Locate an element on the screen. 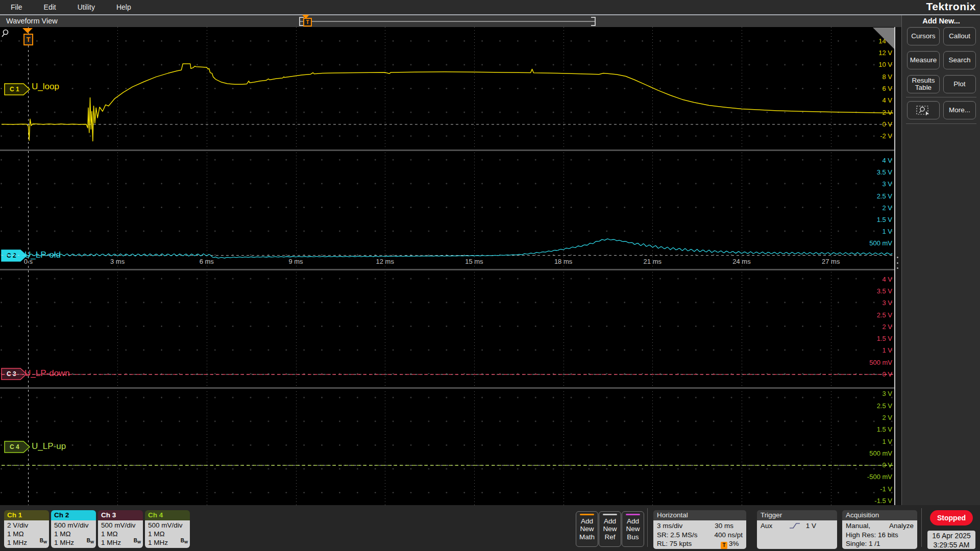 This screenshot has width=980, height=551. scale-tick-label: 8 V is located at coordinates (876, 77).